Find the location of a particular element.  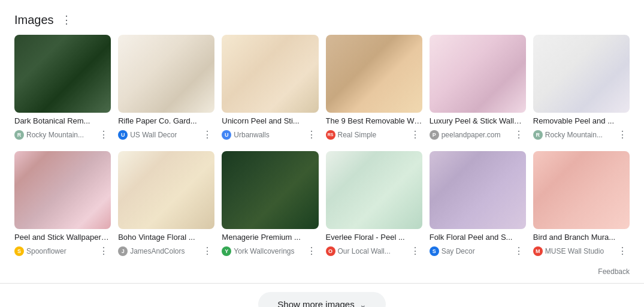

source-info-card-9: YYork Wallcoverings is located at coordinates (258, 251).